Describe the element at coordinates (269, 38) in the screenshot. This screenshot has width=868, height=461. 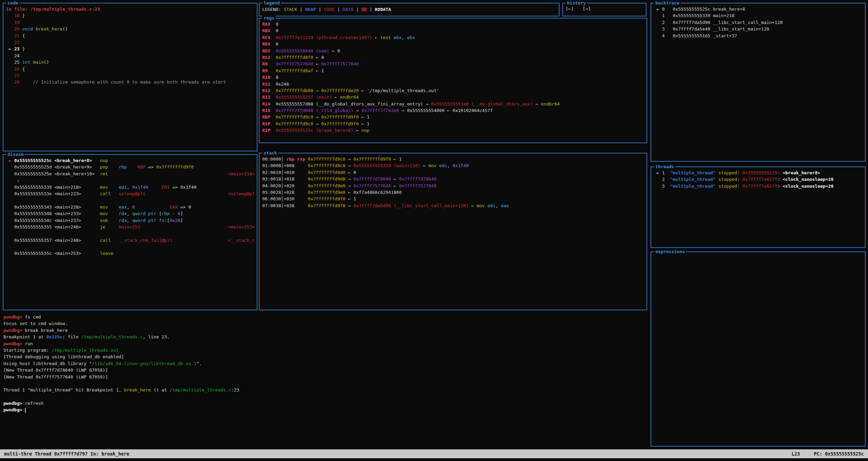
I see `text-segment: RCX` at that location.